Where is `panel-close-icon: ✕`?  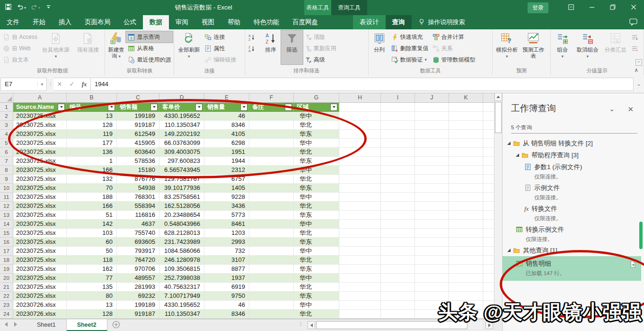
panel-close-icon: ✕ is located at coordinates (630, 109).